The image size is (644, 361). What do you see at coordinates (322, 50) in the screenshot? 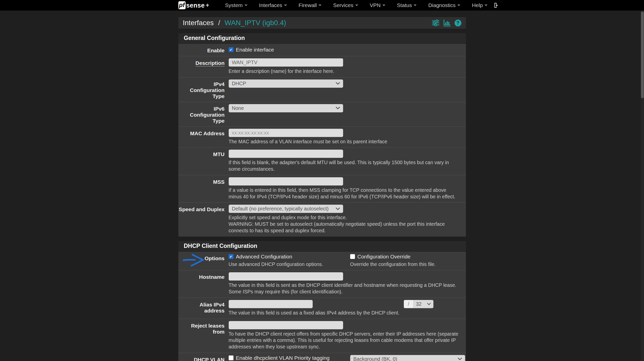
I see `row-enable: Enable Enable interface` at bounding box center [322, 50].